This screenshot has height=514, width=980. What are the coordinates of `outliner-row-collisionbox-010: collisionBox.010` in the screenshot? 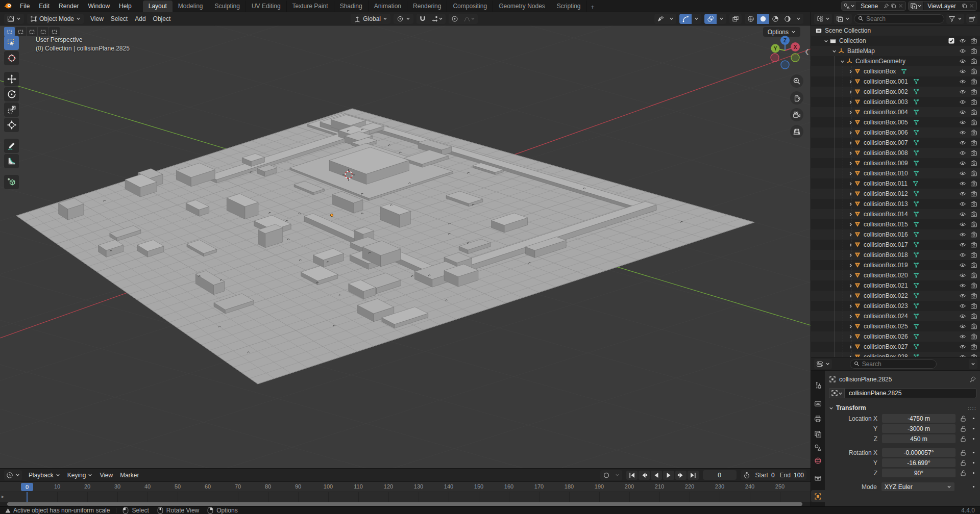 It's located at (895, 173).